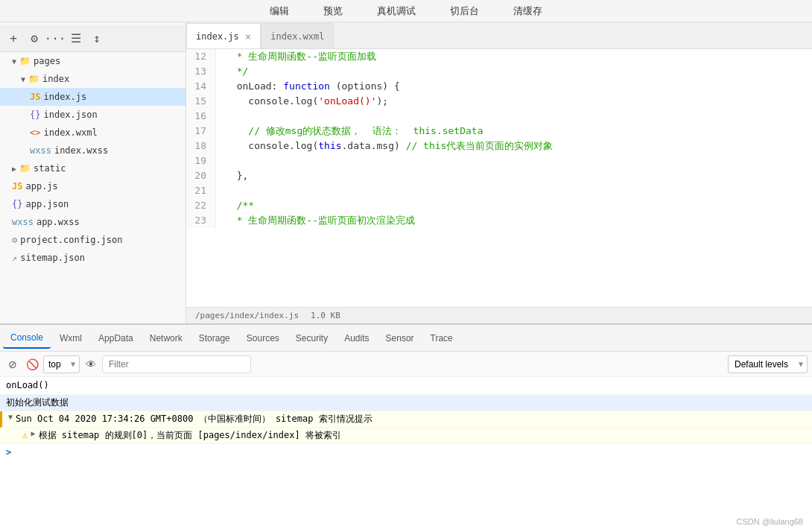 Image resolution: width=812 pixels, height=532 pixels. I want to click on tree-item-index-json: {} index.json, so click(92, 115).